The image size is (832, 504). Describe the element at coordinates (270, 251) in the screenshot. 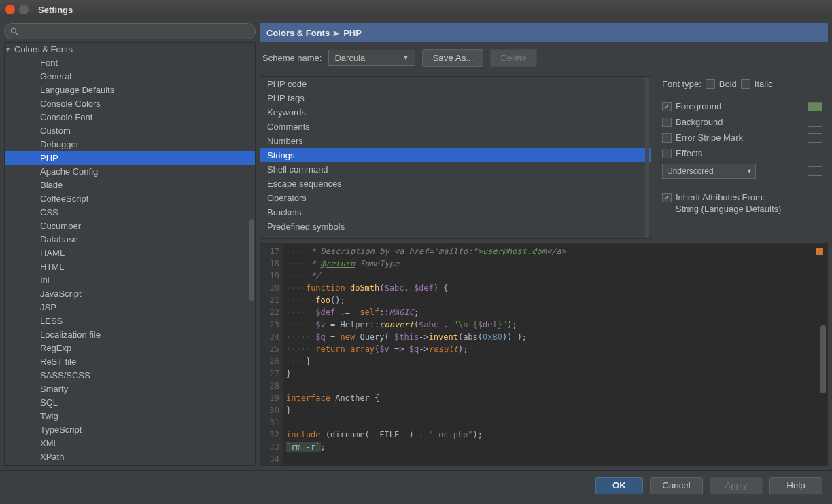

I see `line-number: 17` at that location.